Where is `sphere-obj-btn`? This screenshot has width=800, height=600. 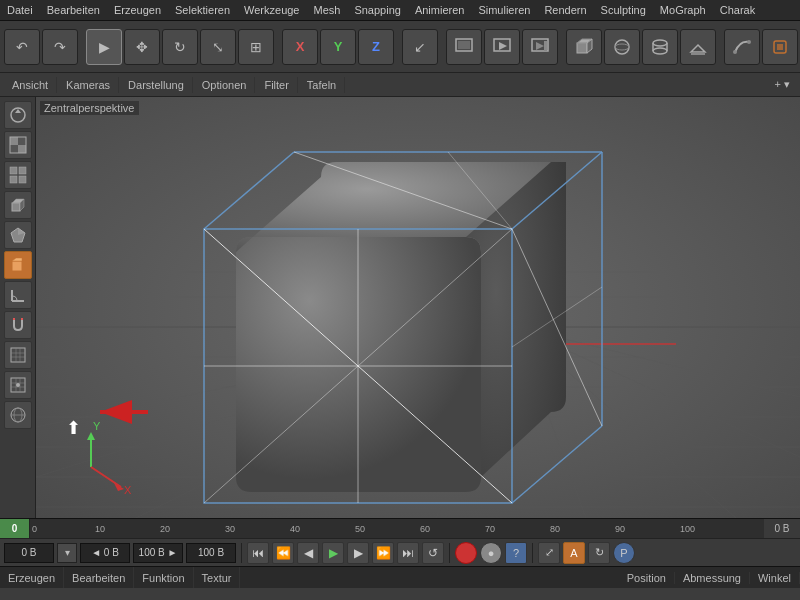 sphere-obj-btn is located at coordinates (622, 47).